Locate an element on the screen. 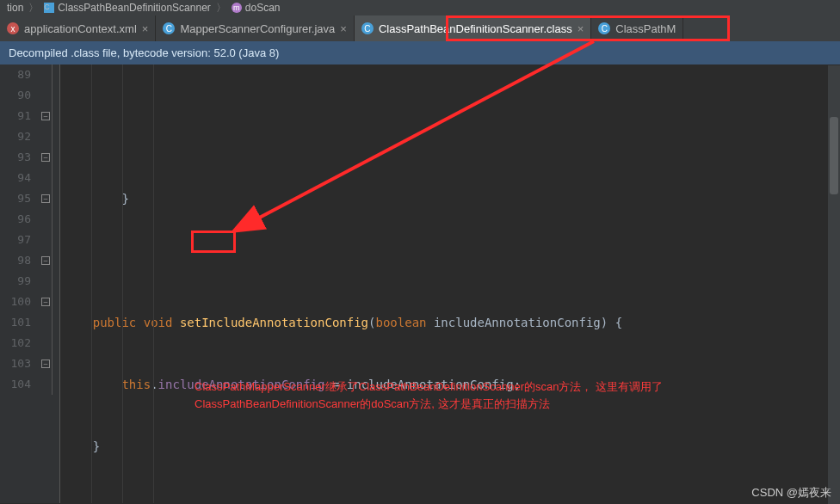 This screenshot has width=840, height=504. line-number: 94 is located at coordinates (15, 178).